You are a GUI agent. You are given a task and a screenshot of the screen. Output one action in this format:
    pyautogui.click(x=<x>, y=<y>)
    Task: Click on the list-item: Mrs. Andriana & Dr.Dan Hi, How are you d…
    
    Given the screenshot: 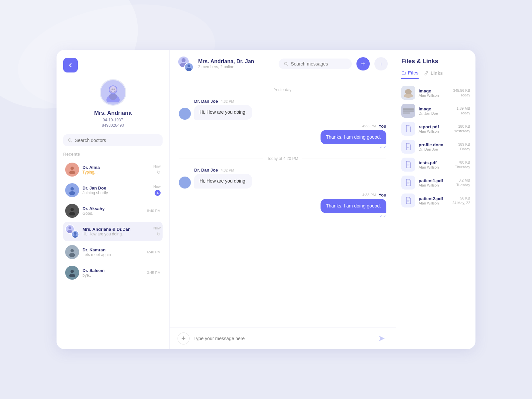 What is the action you would take?
    pyautogui.click(x=113, y=231)
    